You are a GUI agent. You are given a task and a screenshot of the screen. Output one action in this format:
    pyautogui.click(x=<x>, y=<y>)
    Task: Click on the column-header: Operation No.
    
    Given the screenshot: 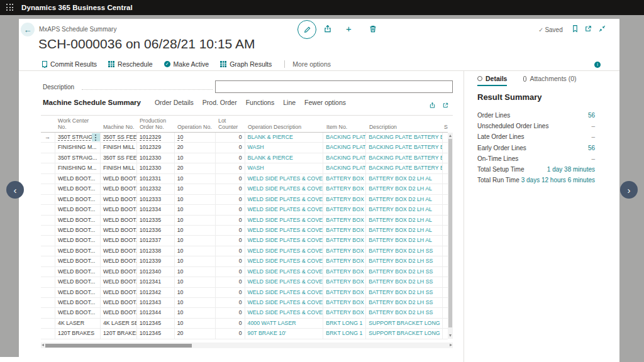 What is the action you would take?
    pyautogui.click(x=195, y=128)
    